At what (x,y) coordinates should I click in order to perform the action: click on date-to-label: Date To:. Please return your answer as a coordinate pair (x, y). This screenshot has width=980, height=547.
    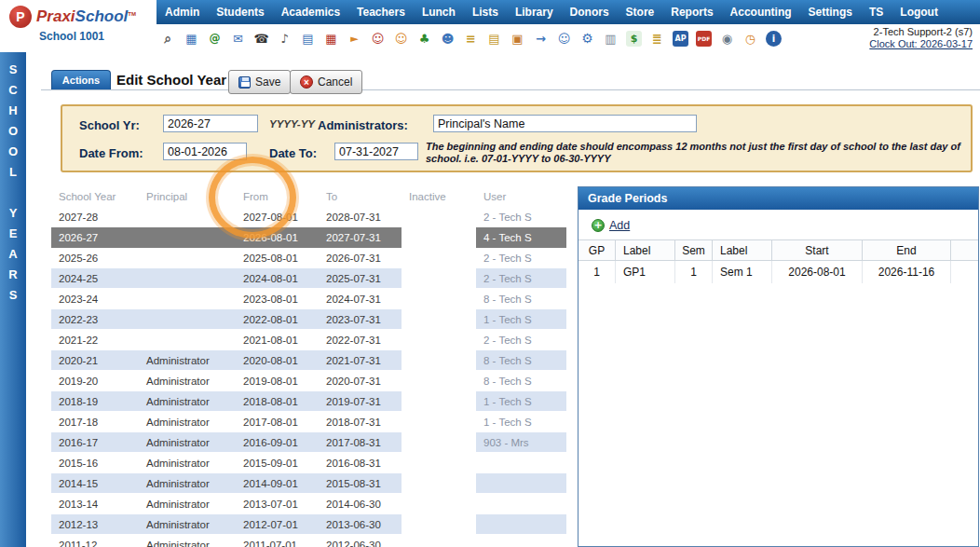
    Looking at the image, I should click on (293, 153).